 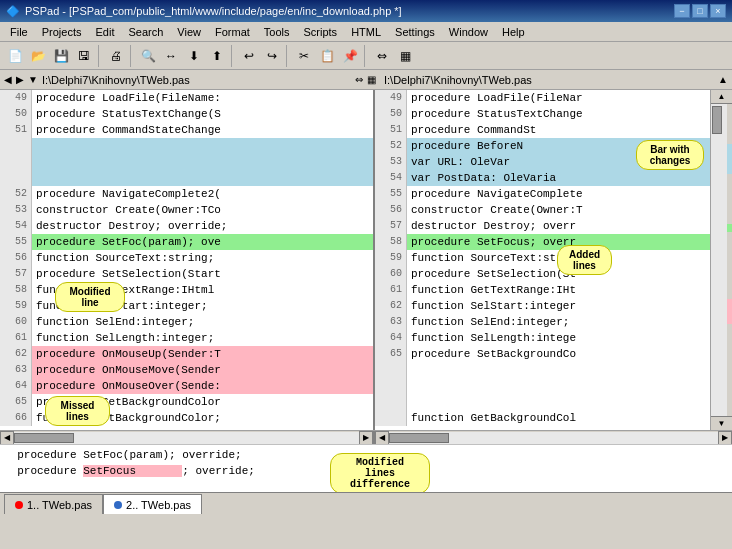 I want to click on path-left-end: ⇔, so click(x=359, y=80).